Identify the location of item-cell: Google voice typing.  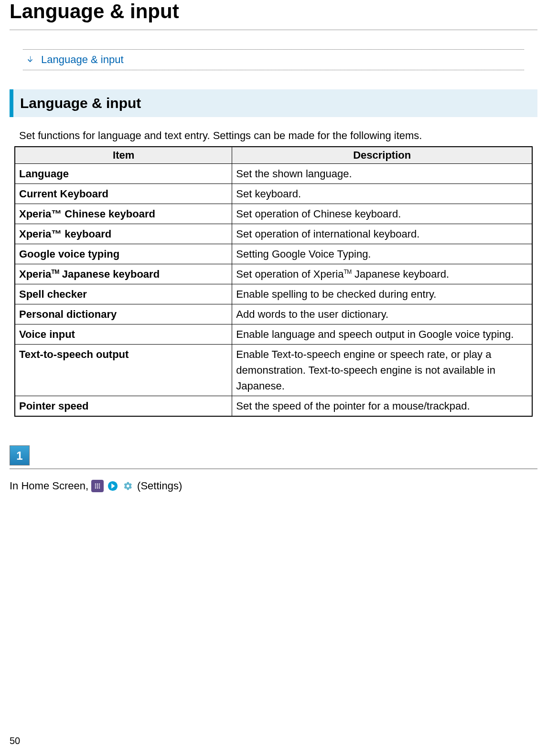
(123, 254).